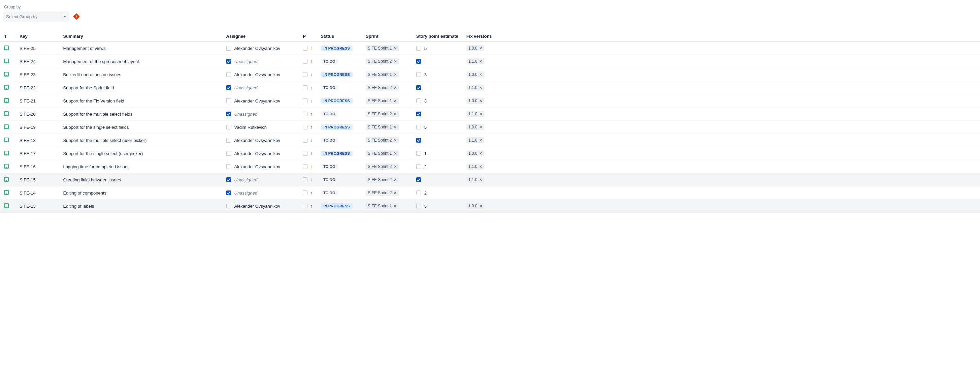  I want to click on issue-key: SIFE-20, so click(27, 114).